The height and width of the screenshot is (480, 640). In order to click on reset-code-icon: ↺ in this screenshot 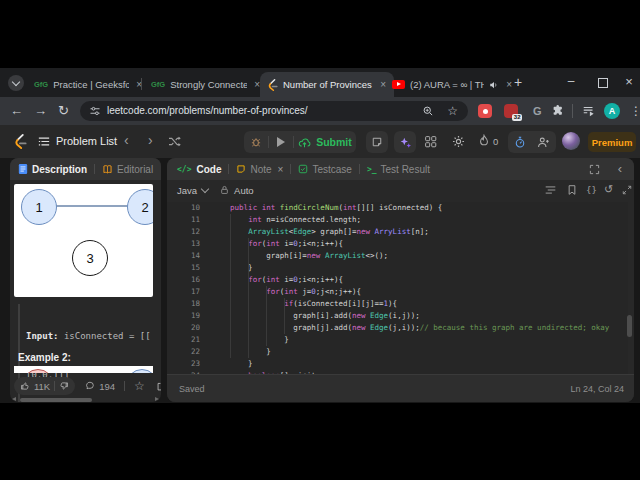, I will do `click(608, 190)`.